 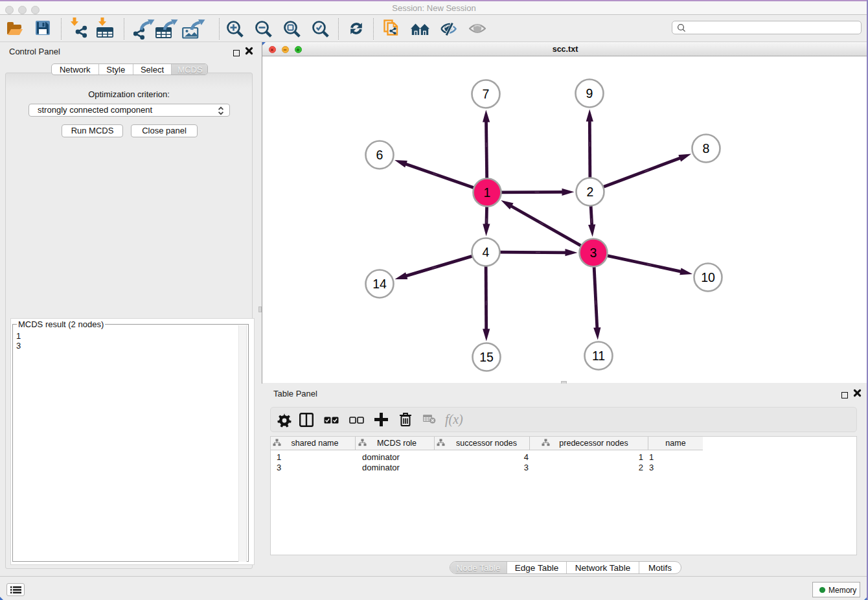 I want to click on svg-text: 11, so click(x=599, y=356).